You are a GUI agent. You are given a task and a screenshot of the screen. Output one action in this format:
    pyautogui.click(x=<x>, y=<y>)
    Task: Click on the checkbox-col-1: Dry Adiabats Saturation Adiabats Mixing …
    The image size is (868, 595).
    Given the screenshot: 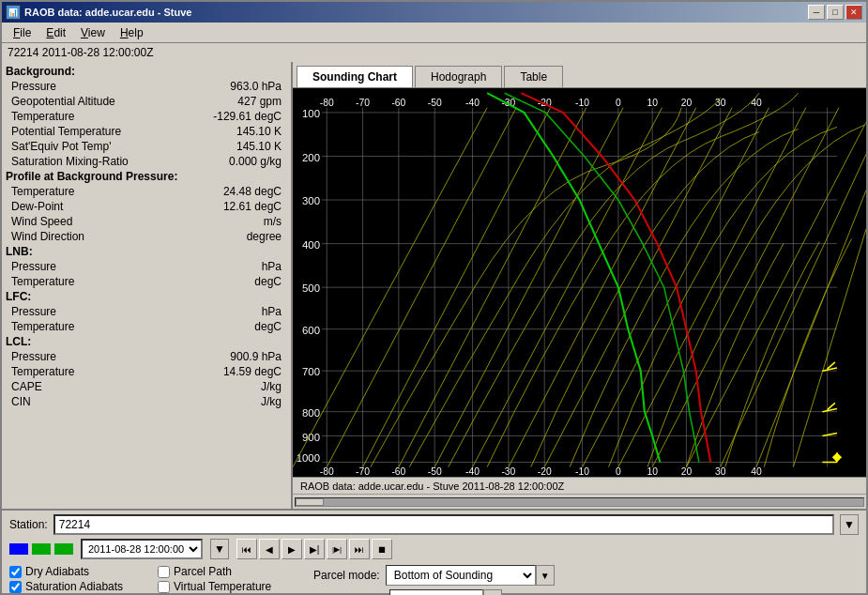 What is the action you would take?
    pyautogui.click(x=80, y=580)
    